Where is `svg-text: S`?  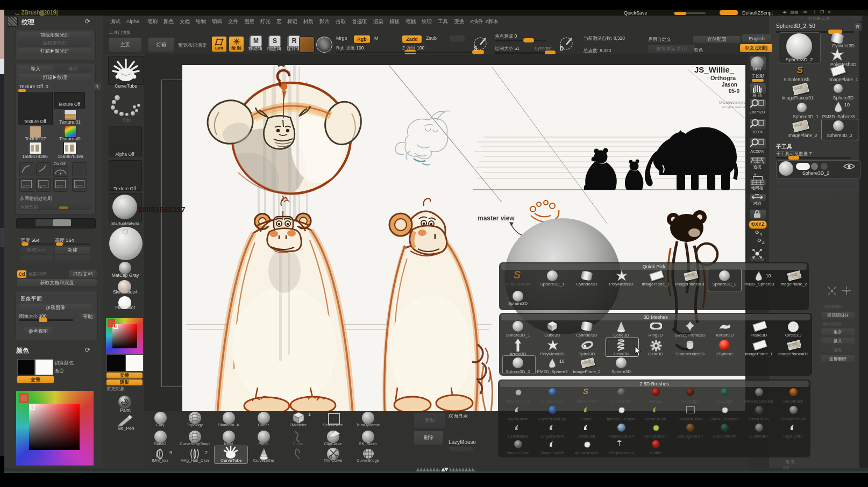 svg-text: S is located at coordinates (475, 48).